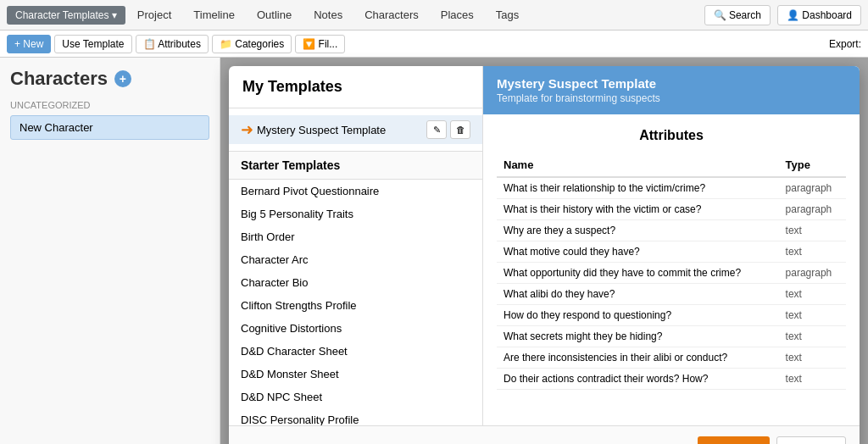 The width and height of the screenshot is (868, 444). What do you see at coordinates (110, 127) in the screenshot?
I see `new-character-item: New Character` at bounding box center [110, 127].